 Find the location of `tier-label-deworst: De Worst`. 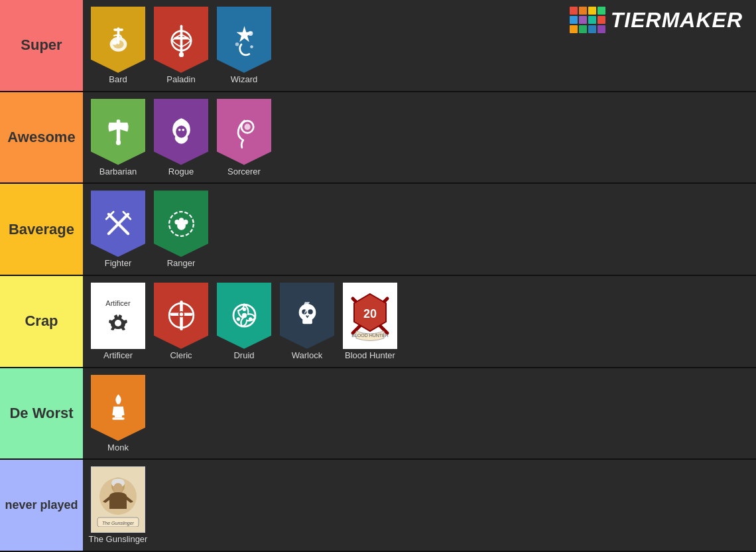

tier-label-deworst: De Worst is located at coordinates (41, 414).